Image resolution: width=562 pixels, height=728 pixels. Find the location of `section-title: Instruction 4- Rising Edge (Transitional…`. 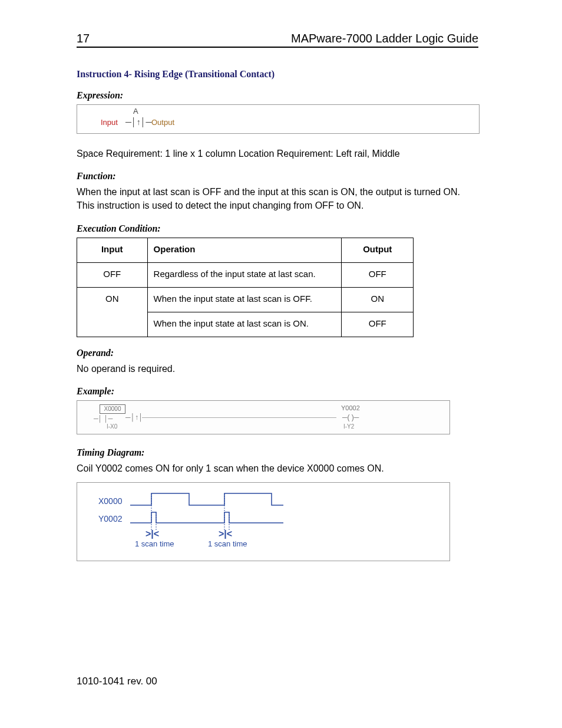

section-title: Instruction 4- Rising Edge (Transitional… is located at coordinates (277, 74).